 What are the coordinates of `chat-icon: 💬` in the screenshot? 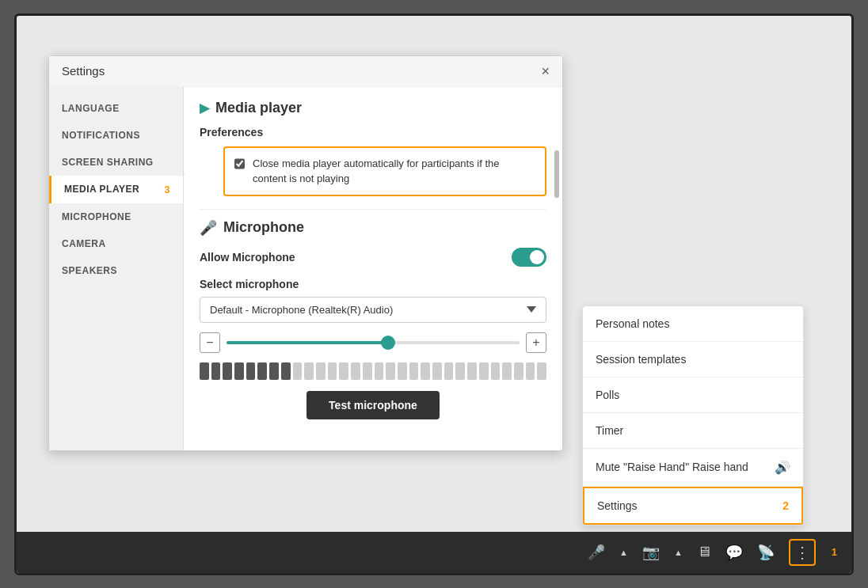 It's located at (734, 552).